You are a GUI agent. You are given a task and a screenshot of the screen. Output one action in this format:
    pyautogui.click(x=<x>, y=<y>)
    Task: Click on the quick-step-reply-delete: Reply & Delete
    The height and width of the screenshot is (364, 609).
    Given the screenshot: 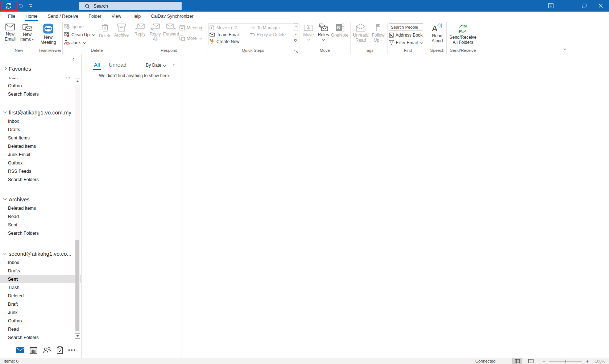 What is the action you would take?
    pyautogui.click(x=271, y=35)
    